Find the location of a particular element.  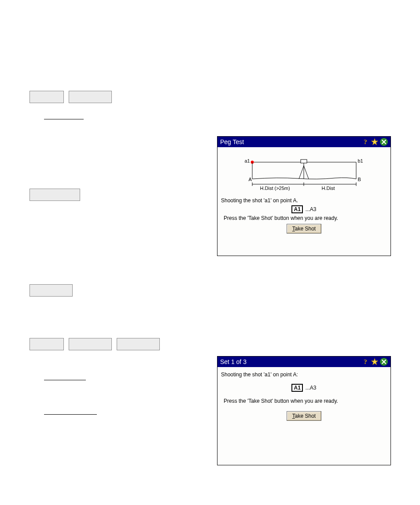

diagram-label-hdist-right: H.Dist is located at coordinates (328, 188).